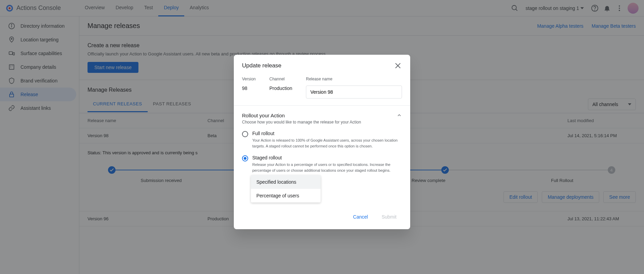  What do you see at coordinates (389, 217) in the screenshot?
I see `submit-button: Submit` at bounding box center [389, 217].